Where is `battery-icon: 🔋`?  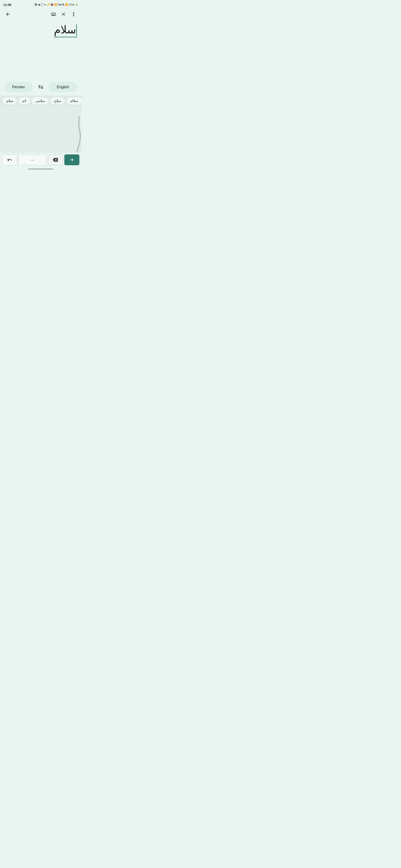
battery-icon: 🔋 is located at coordinates (77, 5).